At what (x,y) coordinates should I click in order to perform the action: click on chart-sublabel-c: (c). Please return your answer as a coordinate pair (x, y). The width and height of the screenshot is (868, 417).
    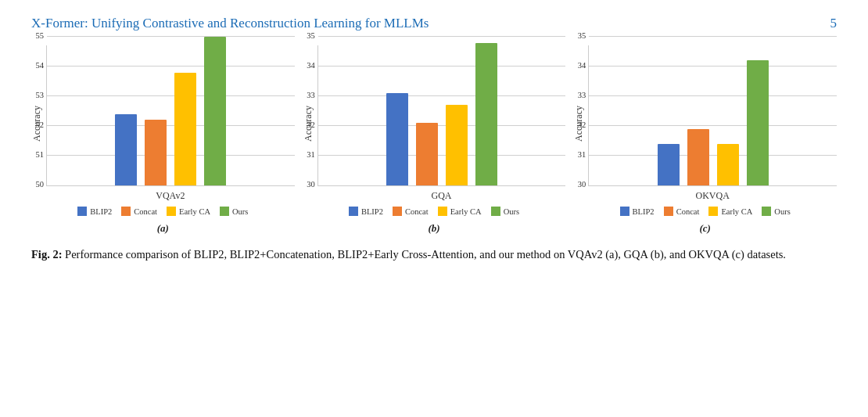
    Looking at the image, I should click on (705, 228).